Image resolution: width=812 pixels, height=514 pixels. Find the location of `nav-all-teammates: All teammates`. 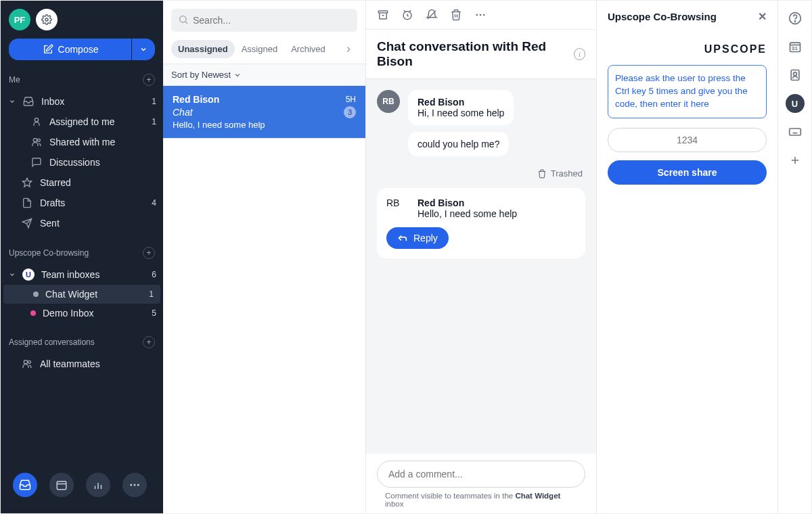

nav-all-teammates: All teammates is located at coordinates (82, 364).